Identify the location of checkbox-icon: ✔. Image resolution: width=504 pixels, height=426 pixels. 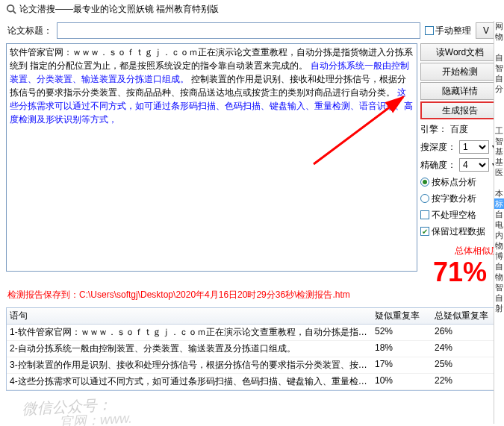
(425, 231).